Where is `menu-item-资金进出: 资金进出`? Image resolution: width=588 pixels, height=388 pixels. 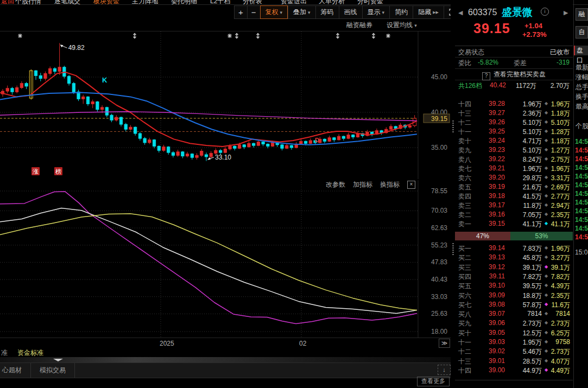
menu-item-资金进出: 资金进出 is located at coordinates (294, 2).